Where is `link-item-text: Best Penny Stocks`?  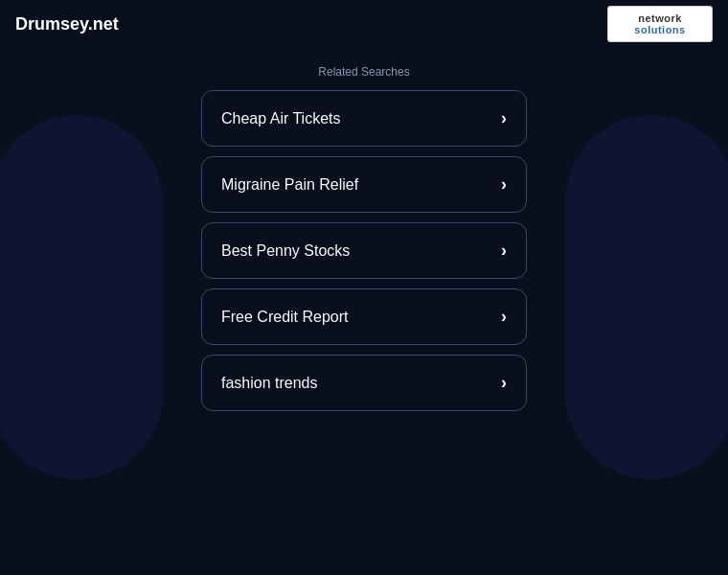
link-item-text: Best Penny Stocks is located at coordinates (285, 251).